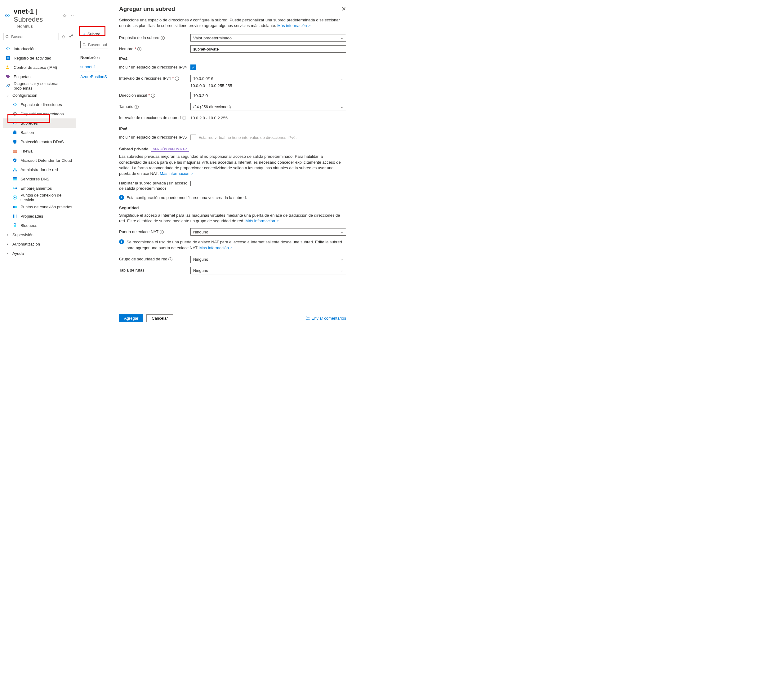 The width and height of the screenshot is (761, 700). I want to click on vnet-icon, so click(8, 48).